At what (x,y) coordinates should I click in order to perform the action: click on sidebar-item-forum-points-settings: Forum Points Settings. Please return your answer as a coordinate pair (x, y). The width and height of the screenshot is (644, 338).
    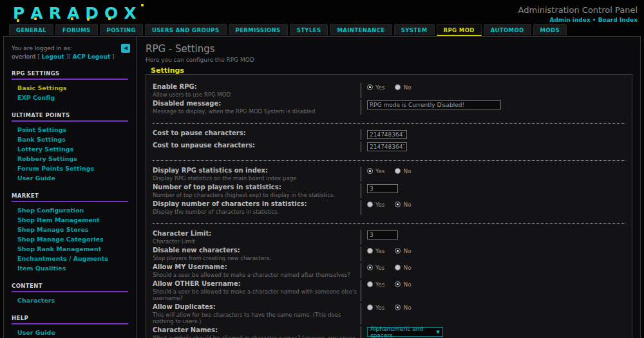
    Looking at the image, I should click on (70, 169).